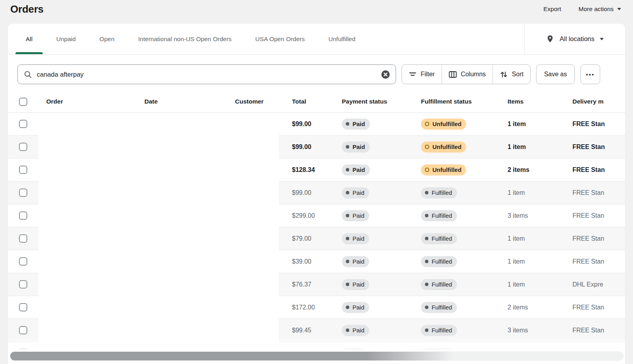 This screenshot has height=364, width=633. I want to click on tab-label: All, so click(29, 39).